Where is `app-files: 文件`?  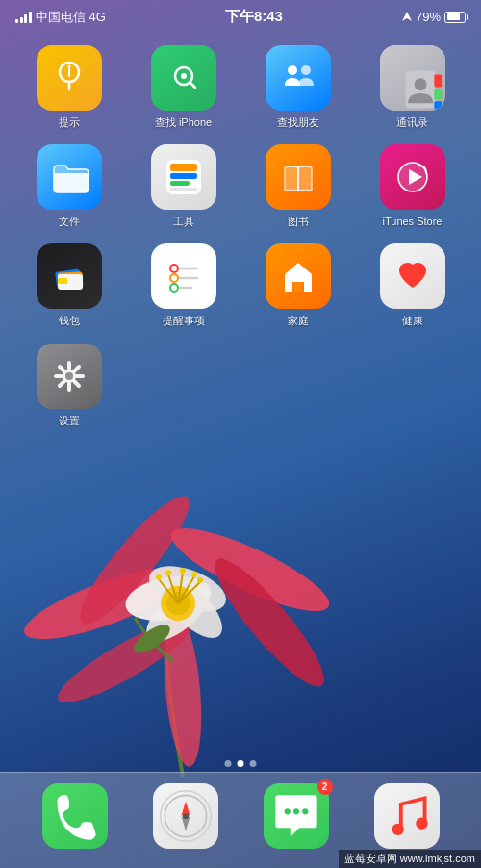
app-files: 文件 is located at coordinates (69, 187).